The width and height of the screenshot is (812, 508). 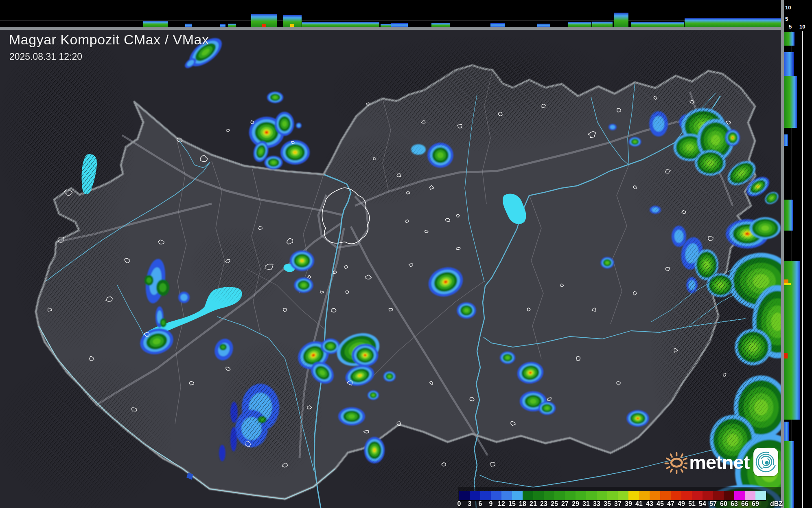 What do you see at coordinates (470, 504) in the screenshot?
I see `legend-tick: 3` at bounding box center [470, 504].